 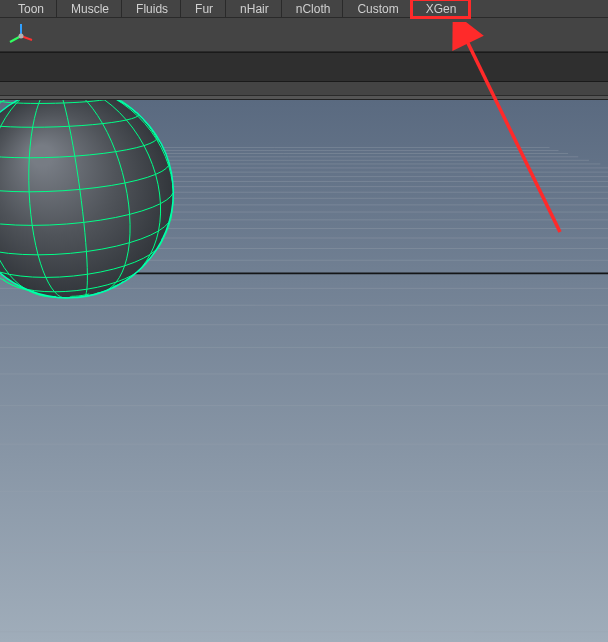 I want to click on shelf-tab-ncloth: nCloth, so click(x=313, y=8).